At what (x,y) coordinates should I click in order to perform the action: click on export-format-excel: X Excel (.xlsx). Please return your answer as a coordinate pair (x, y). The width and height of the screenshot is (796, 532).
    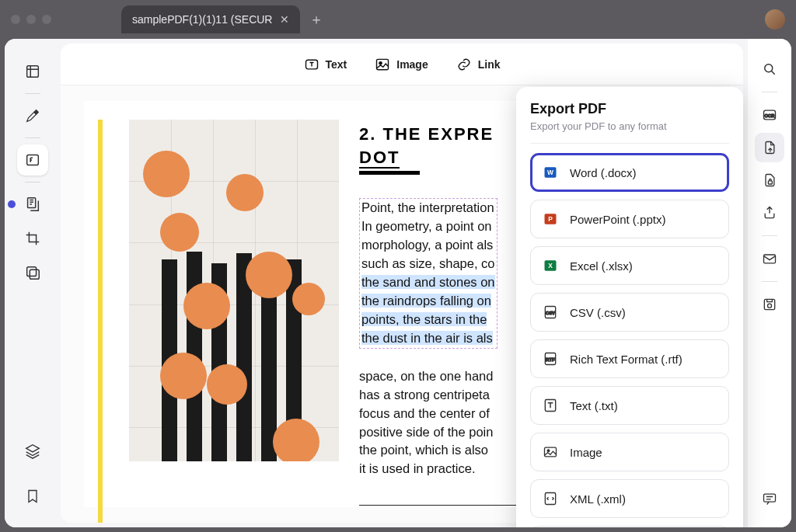
    Looking at the image, I should click on (630, 266).